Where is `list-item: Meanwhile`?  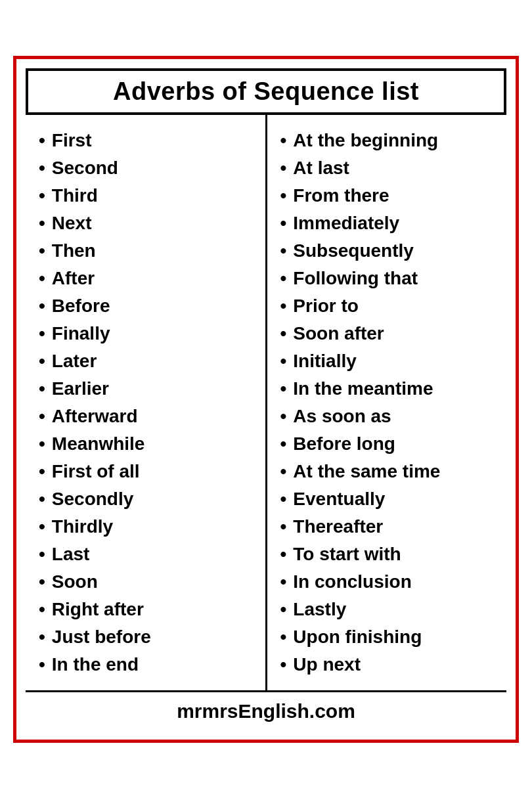 list-item: Meanwhile is located at coordinates (148, 444).